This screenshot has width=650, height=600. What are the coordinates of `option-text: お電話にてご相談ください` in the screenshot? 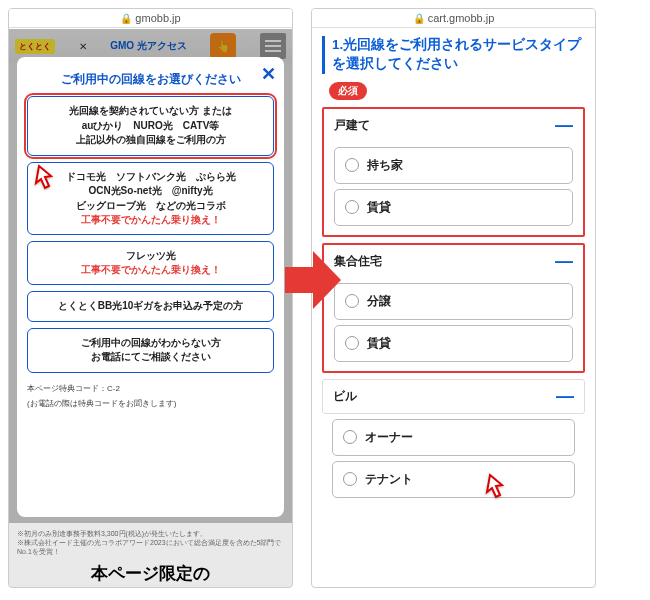 It's located at (150, 358).